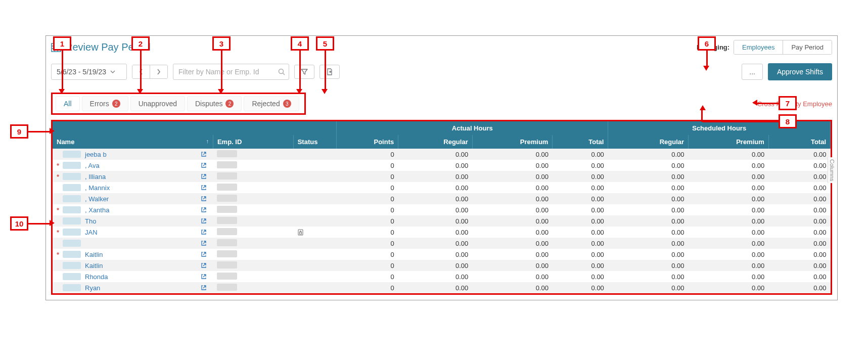 The height and width of the screenshot is (359, 868). Describe the element at coordinates (442, 128) in the screenshot. I see `group-header-row: Actual Hours Scheduled Hours` at that location.